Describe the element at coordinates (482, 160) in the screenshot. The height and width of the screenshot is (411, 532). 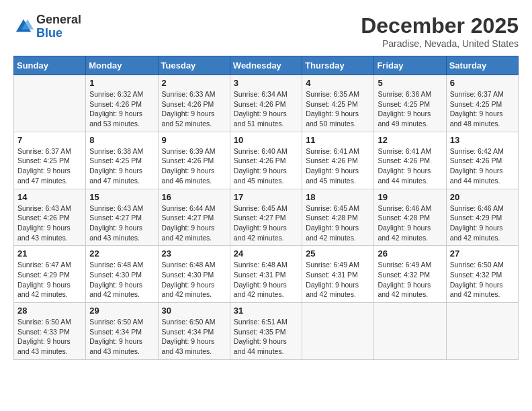
I see `calendar-cell: 13Sunrise: 6:42 AMSunset: 4:26 PMDayligh…` at that location.